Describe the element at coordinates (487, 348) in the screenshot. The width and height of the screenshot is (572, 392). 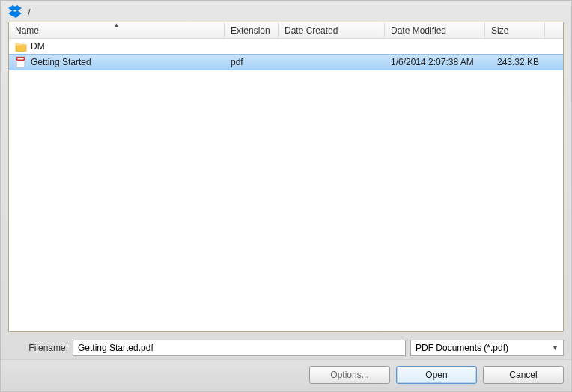
I see `filetype-select: PDF Documents (*.pdf) ▼` at that location.